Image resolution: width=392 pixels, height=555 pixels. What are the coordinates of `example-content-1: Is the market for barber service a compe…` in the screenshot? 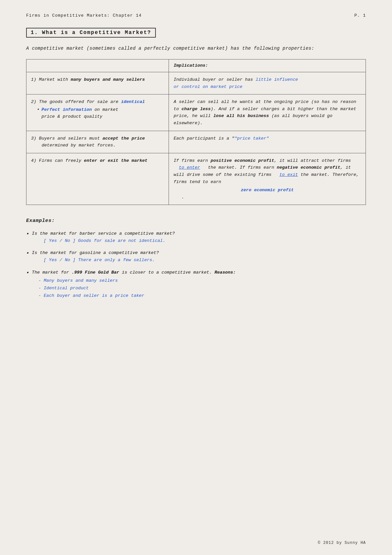 It's located at (103, 237).